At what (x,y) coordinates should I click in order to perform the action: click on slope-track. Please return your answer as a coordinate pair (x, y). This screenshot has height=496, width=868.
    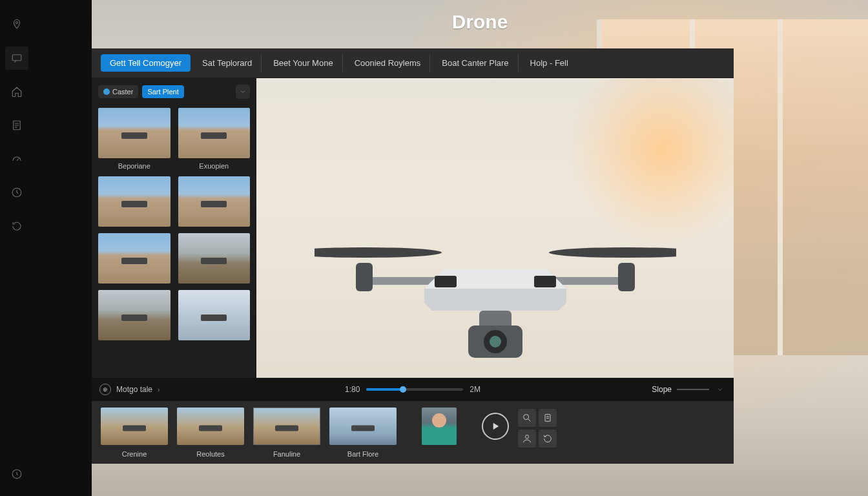
    Looking at the image, I should click on (693, 389).